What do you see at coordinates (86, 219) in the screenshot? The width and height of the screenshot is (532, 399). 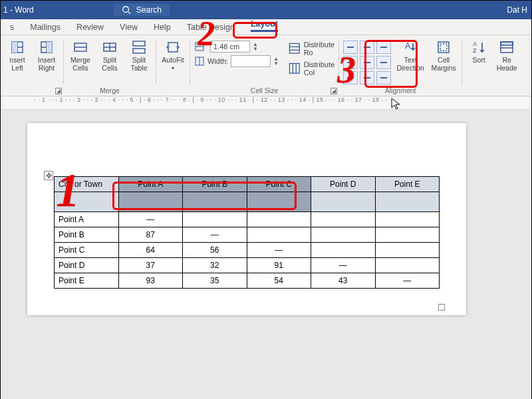 I see `row-label: Point A` at bounding box center [86, 219].